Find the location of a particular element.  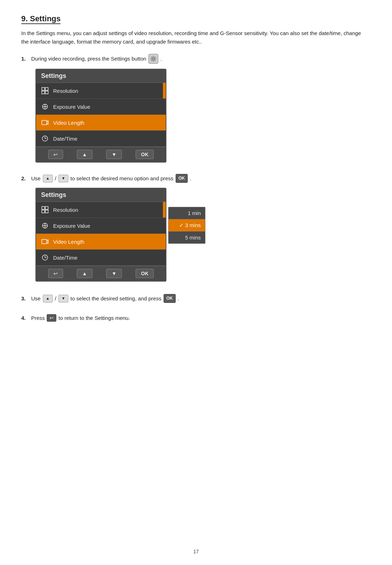

screen2-video-icon is located at coordinates (45, 242).